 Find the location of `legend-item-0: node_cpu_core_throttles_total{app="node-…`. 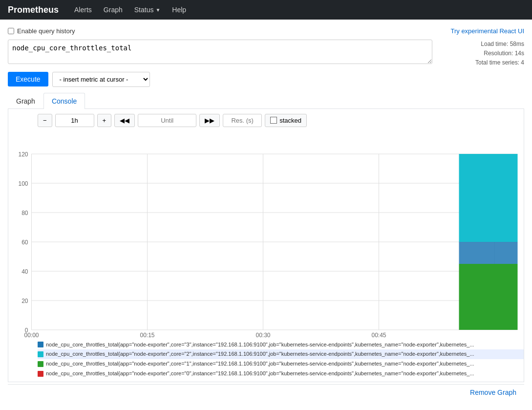

legend-item-0: node_cpu_core_throttles_total{app="node-… is located at coordinates (280, 345).